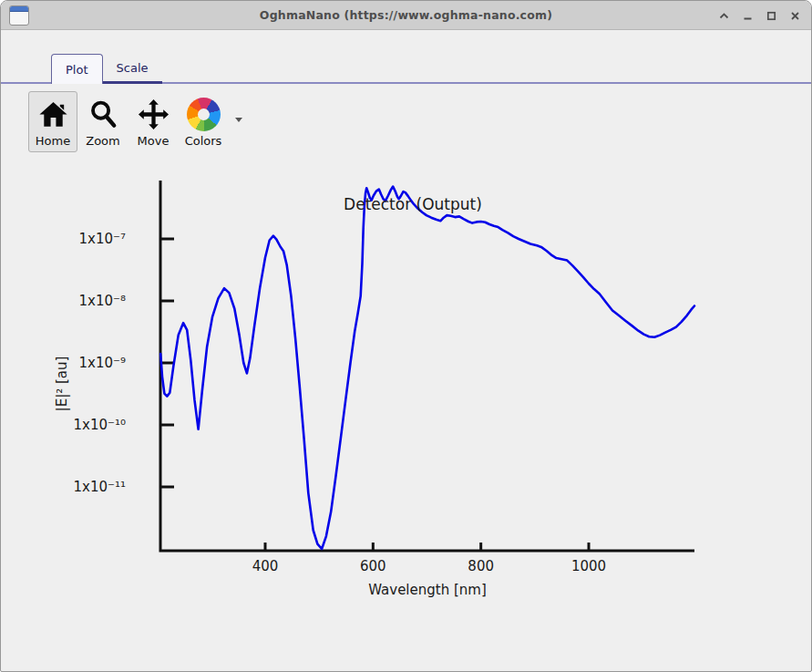 The height and width of the screenshot is (672, 812). Describe the element at coordinates (481, 566) in the screenshot. I see `x-tick-label: 800` at that location.